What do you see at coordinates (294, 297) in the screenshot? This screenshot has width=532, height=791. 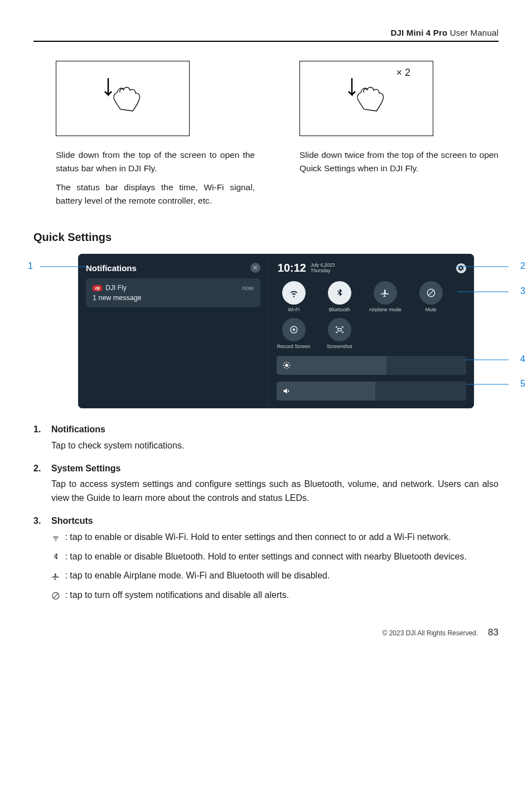 I see `wifi-toggle: Wi-Fi` at bounding box center [294, 297].